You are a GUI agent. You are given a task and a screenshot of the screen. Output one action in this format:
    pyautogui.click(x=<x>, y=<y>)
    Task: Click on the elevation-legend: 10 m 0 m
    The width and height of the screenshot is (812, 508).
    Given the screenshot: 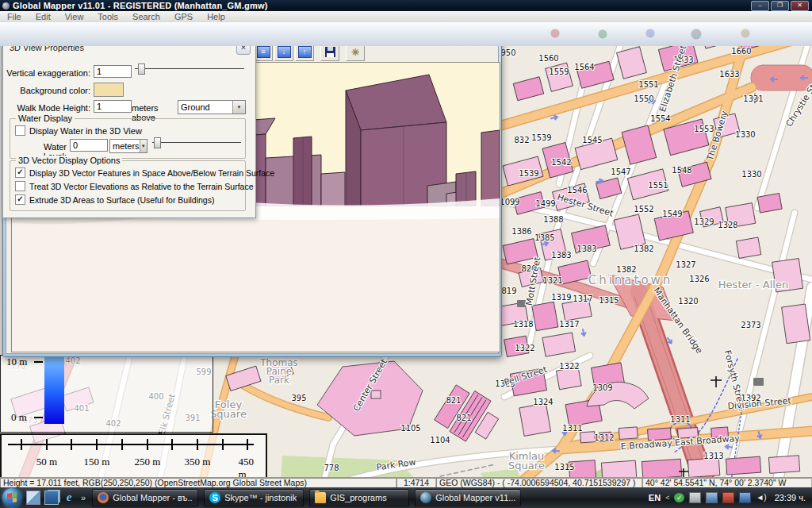 What is the action you would take?
    pyautogui.click(x=106, y=394)
    